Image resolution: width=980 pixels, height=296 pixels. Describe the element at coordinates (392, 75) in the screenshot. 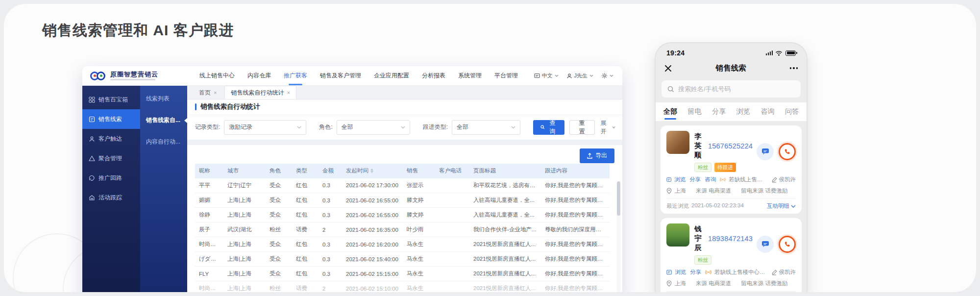

I see `nav-item-enterprise-config: 企业应用配置` at that location.